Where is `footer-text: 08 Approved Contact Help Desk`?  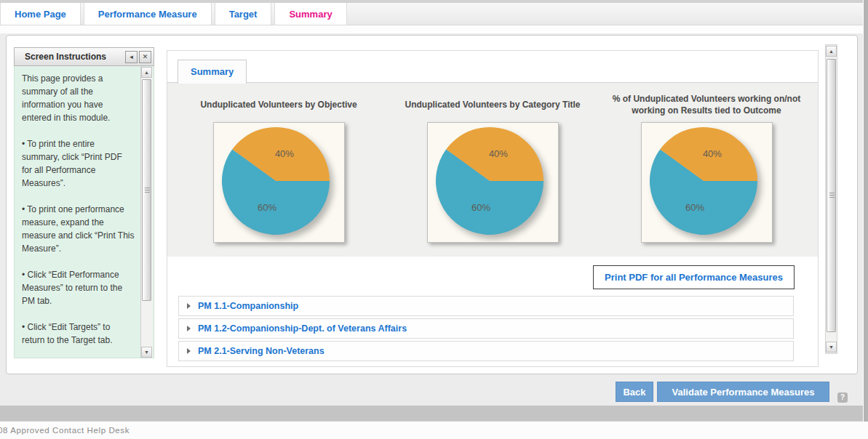
footer-text: 08 Approved Contact Help Desk is located at coordinates (65, 430).